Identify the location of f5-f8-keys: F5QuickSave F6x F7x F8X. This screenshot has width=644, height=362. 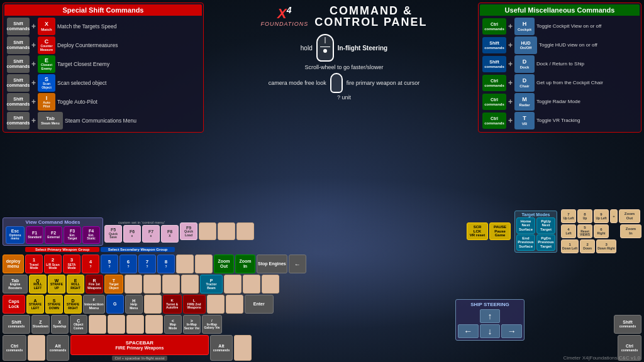
(142, 234).